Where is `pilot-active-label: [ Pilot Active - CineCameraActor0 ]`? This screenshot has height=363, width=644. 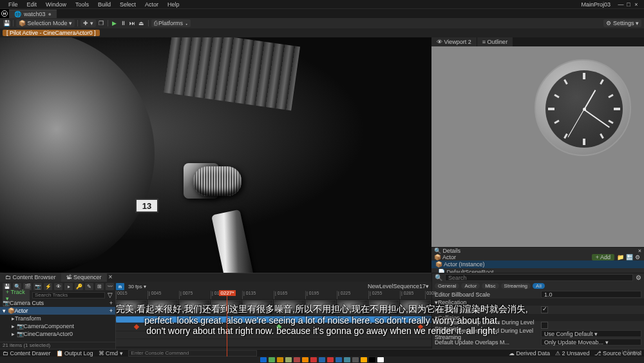
pilot-active-label: [ Pilot Active - CineCameraActor0 ] is located at coordinates (52, 33).